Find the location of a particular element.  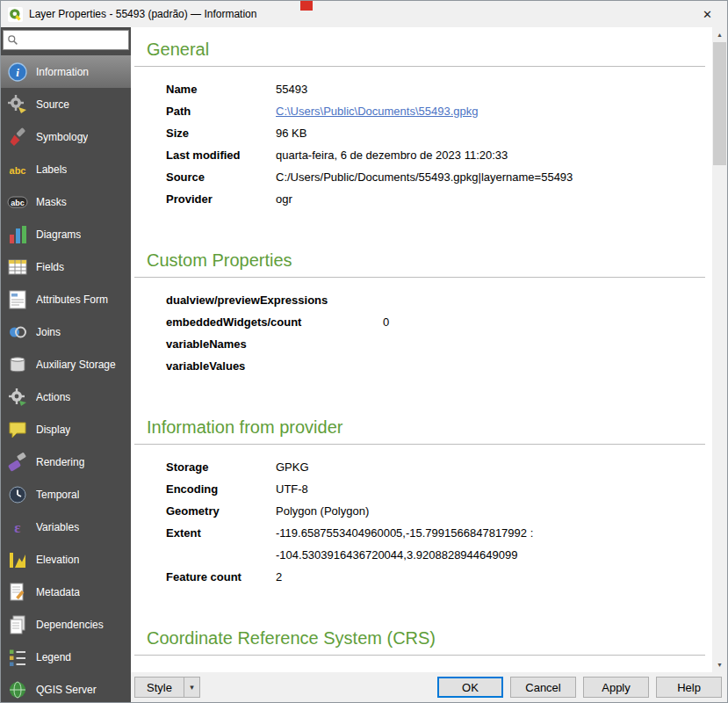

sidebar-item-rendering: Rendering is located at coordinates (66, 462).